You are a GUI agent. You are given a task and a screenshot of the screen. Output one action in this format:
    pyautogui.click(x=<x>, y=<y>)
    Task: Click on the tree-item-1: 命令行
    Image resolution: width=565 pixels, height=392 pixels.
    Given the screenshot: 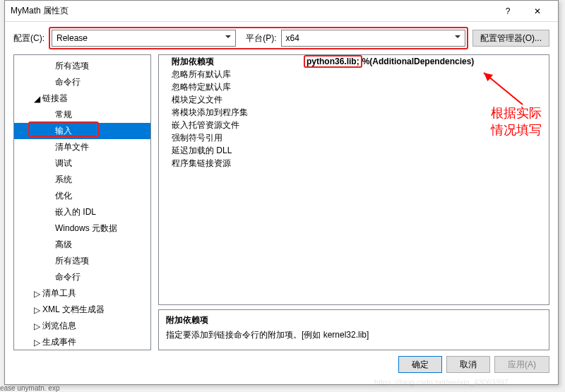 What is the action you would take?
    pyautogui.click(x=82, y=82)
    